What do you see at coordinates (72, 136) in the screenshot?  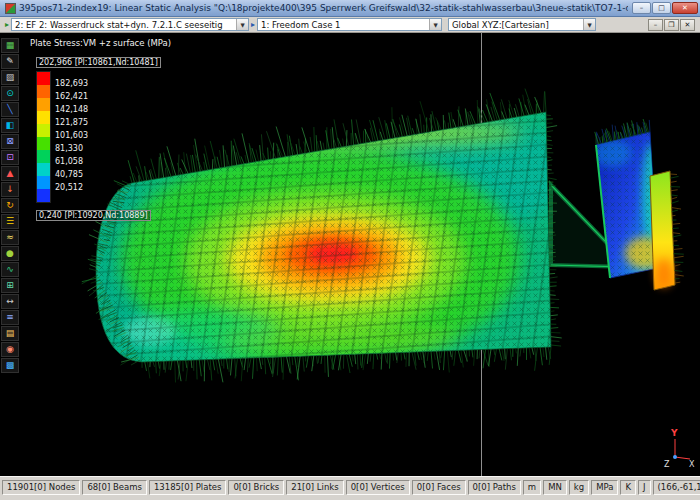 I see `legend-value: 101,603` at bounding box center [72, 136].